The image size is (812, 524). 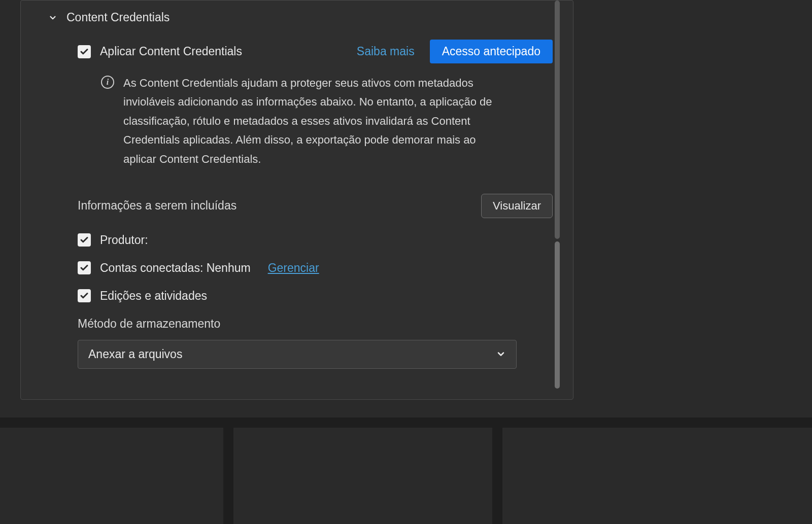 I want to click on learn-more-link: Saiba mais, so click(x=386, y=52).